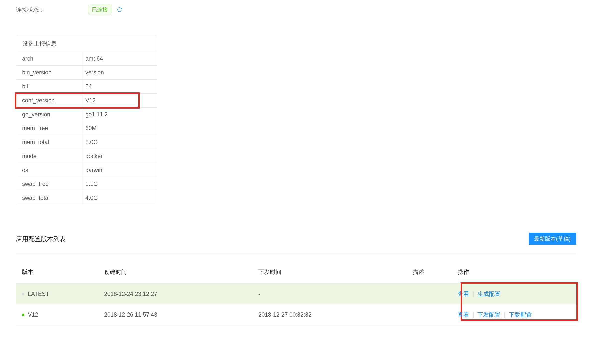 This screenshot has width=592, height=364. Describe the element at coordinates (63, 294) in the screenshot. I see `version-cell: LATEST` at that location.